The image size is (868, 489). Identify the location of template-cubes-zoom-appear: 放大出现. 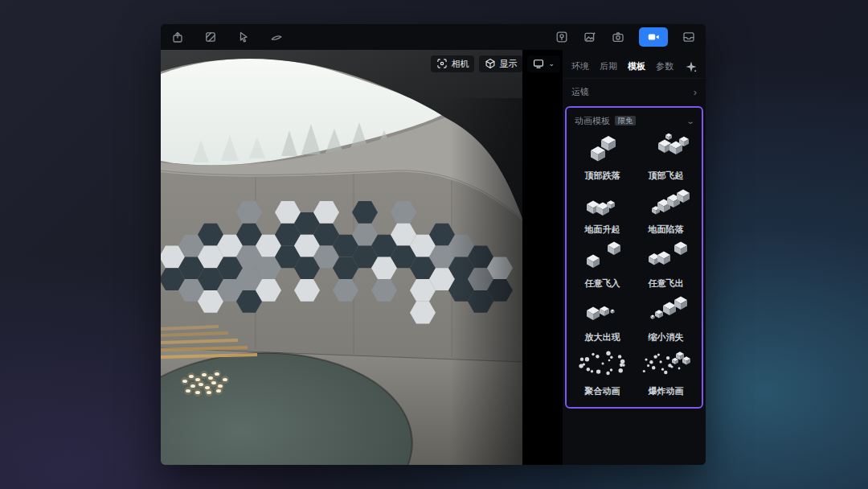
(603, 318).